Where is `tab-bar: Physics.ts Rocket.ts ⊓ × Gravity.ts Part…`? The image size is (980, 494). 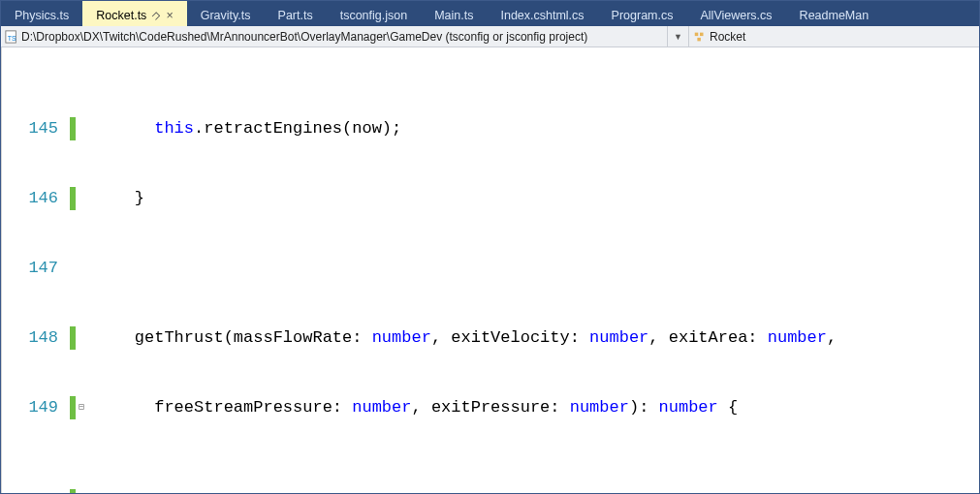
tab-bar: Physics.ts Rocket.ts ⊓ × Gravity.ts Part… is located at coordinates (490, 14).